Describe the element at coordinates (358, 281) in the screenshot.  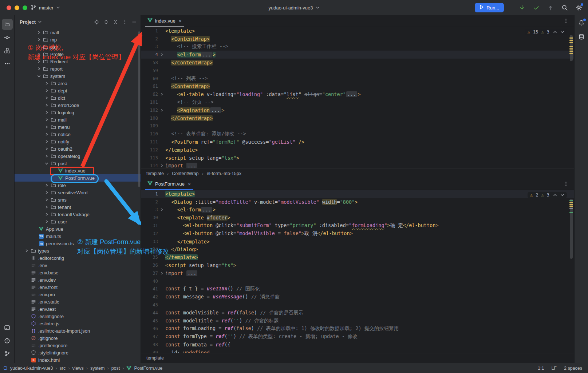
I see `code-line: 40` at that location.